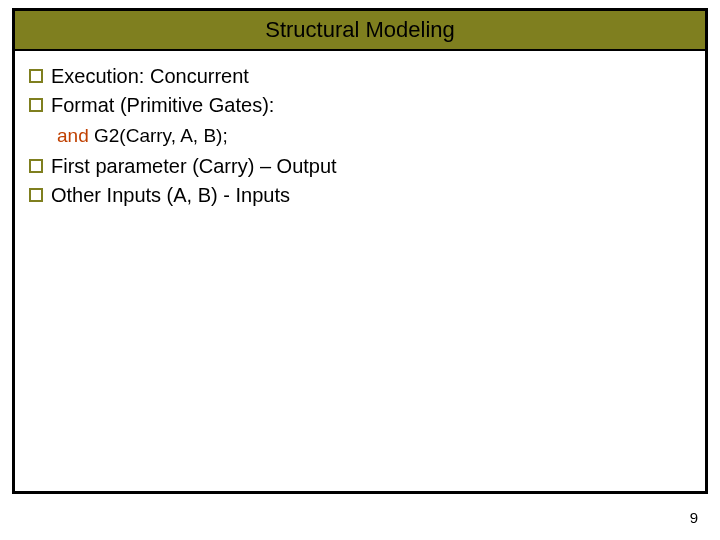 The height and width of the screenshot is (540, 720). What do you see at coordinates (360, 30) in the screenshot?
I see `slide-title: Structural Modeling` at bounding box center [360, 30].